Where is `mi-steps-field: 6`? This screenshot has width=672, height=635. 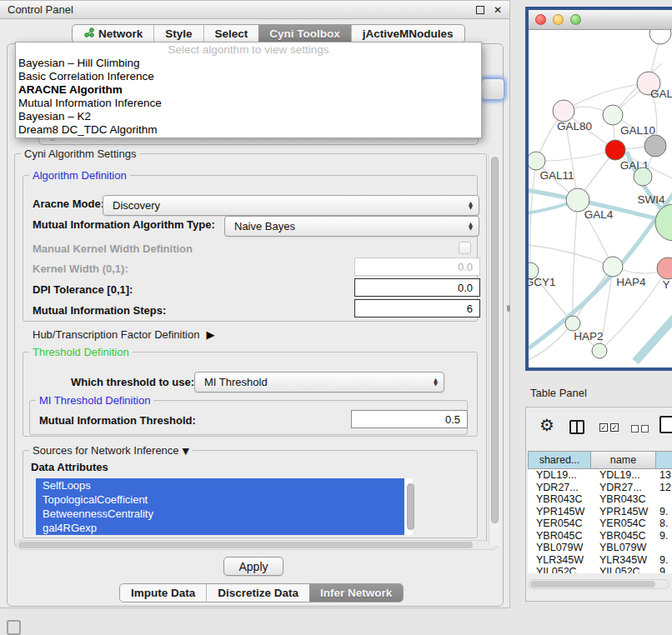 mi-steps-field: 6 is located at coordinates (417, 308).